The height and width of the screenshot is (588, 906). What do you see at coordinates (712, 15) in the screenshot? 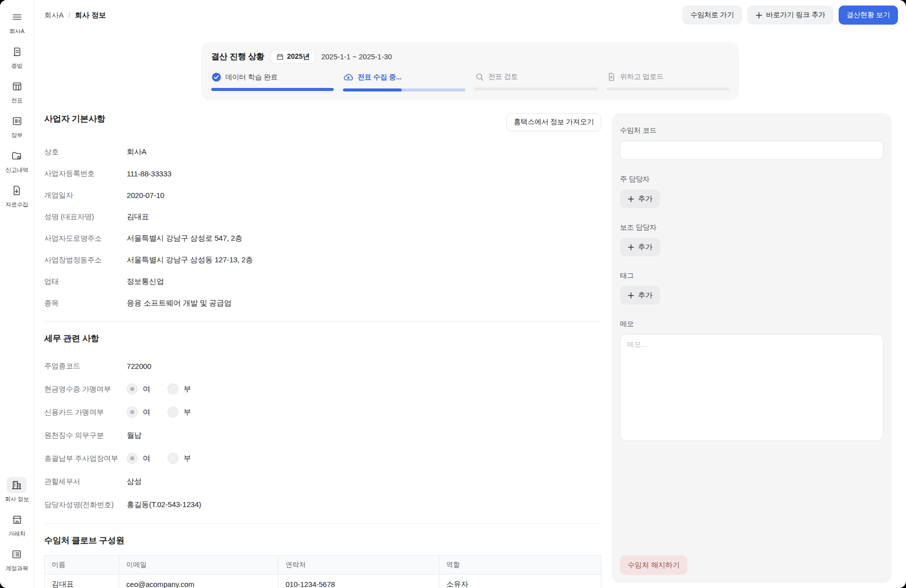
I see `go-client-button: 수임처로 가기` at bounding box center [712, 15].